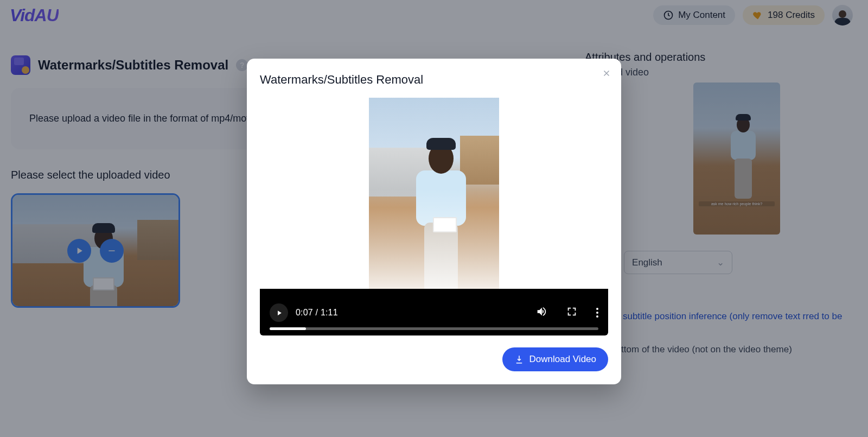 The image size is (868, 437). I want to click on video-frame, so click(434, 198).